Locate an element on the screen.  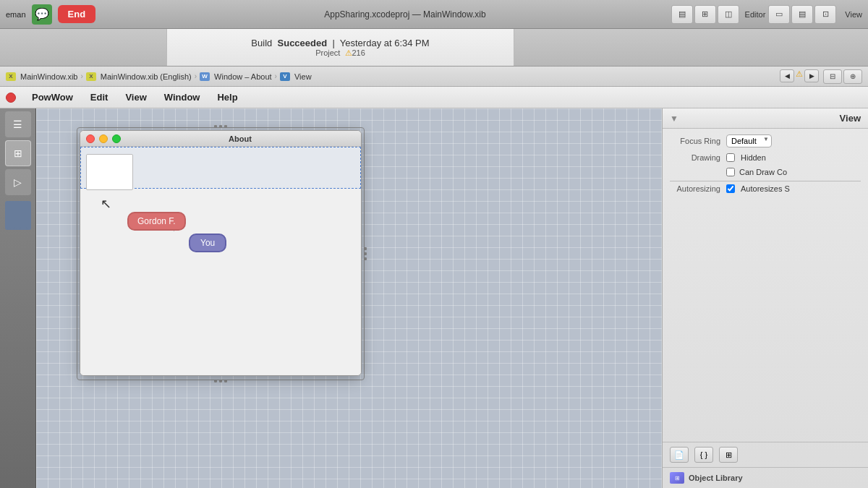
right-panel-divider is located at coordinates (765, 181).